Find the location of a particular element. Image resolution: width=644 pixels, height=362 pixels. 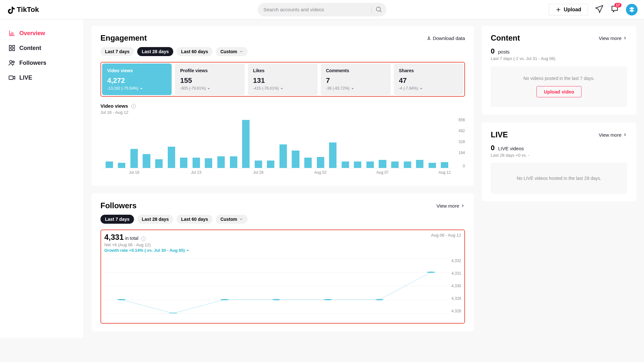

followers-chart: 4,3324,3314,3304,3294,328 is located at coordinates (283, 289).